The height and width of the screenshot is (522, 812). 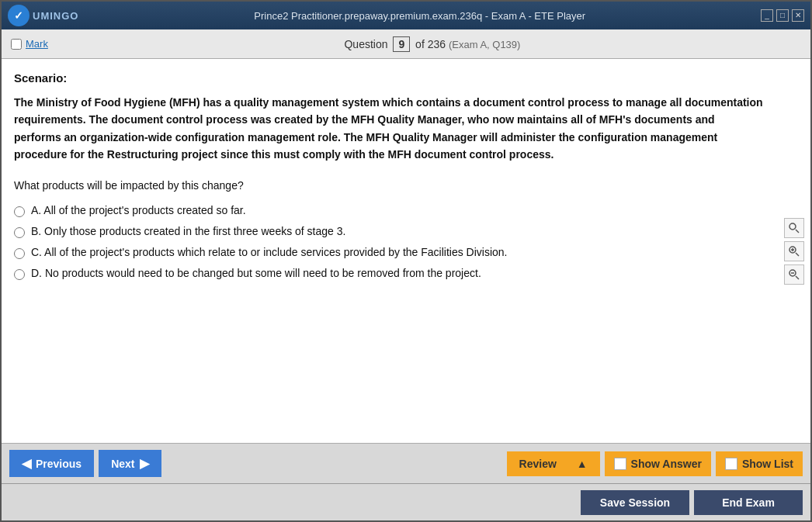 I want to click on option-d: D. No products would need to be changed …, so click(x=389, y=273).